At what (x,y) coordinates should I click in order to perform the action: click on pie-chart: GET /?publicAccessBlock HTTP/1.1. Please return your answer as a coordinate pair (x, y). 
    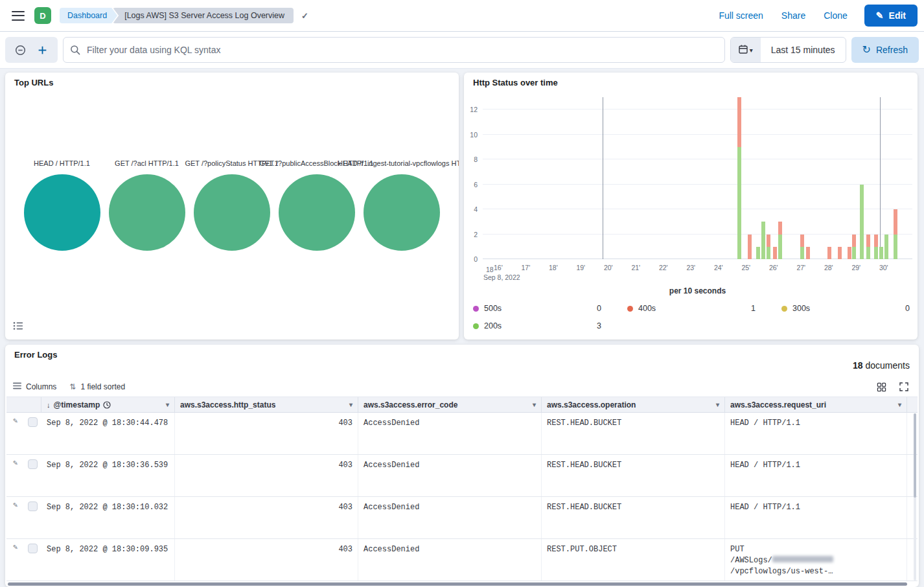
    Looking at the image, I should click on (316, 205).